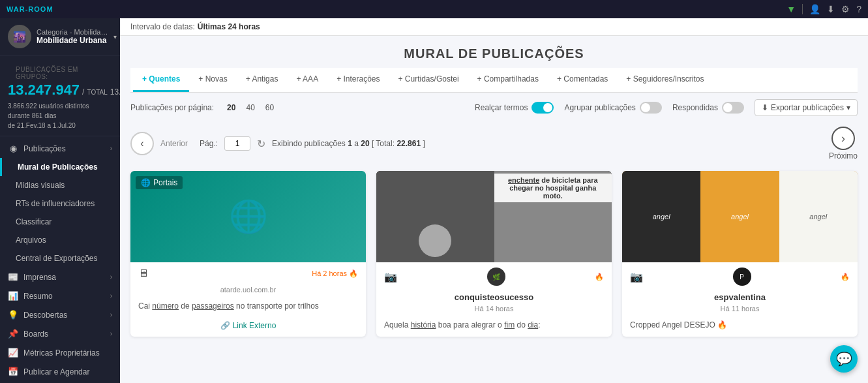  What do you see at coordinates (740, 298) in the screenshot?
I see `card-author-esp: espvalentina` at bounding box center [740, 298].